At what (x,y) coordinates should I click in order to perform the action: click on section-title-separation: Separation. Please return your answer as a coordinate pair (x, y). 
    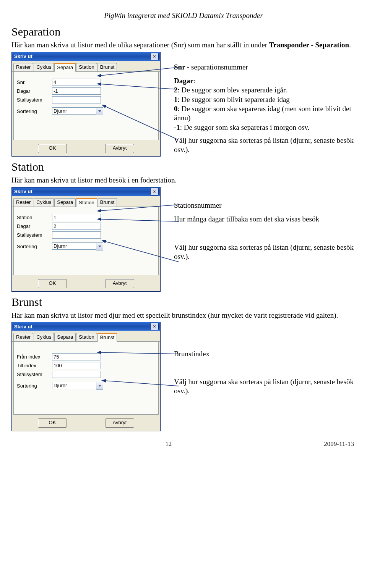
    Looking at the image, I should click on (184, 32).